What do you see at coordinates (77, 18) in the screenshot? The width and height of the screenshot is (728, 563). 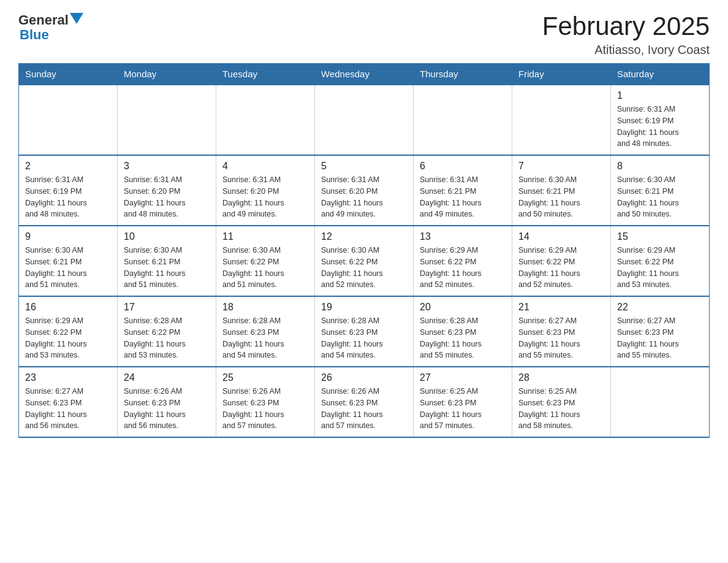 I see `logo-icon` at bounding box center [77, 18].